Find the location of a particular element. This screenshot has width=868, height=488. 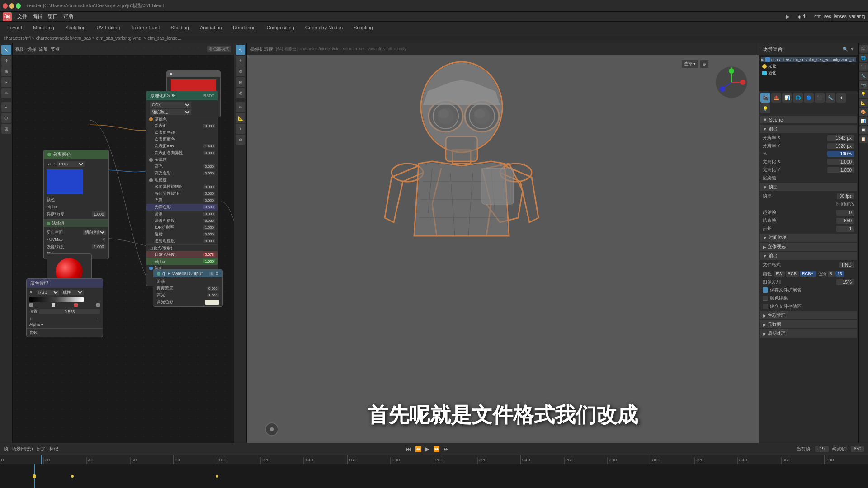

outliner-item-3: 摄化 is located at coordinates (808, 73).